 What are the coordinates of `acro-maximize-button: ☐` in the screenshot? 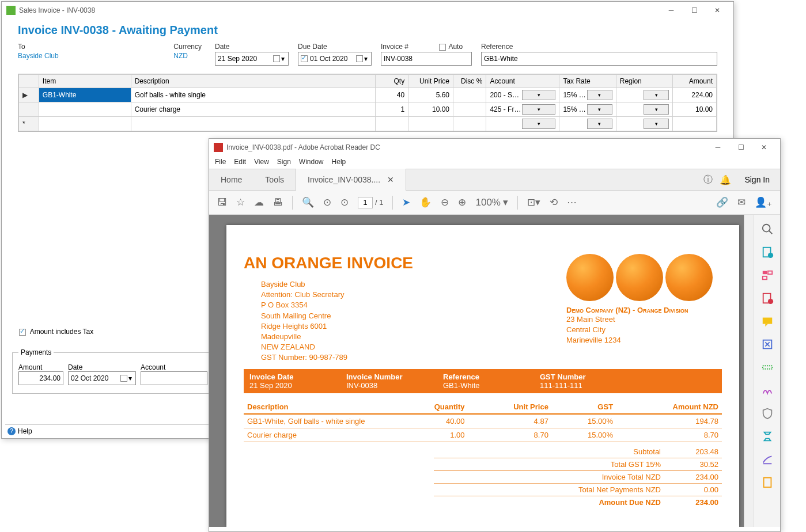 It's located at (741, 147).